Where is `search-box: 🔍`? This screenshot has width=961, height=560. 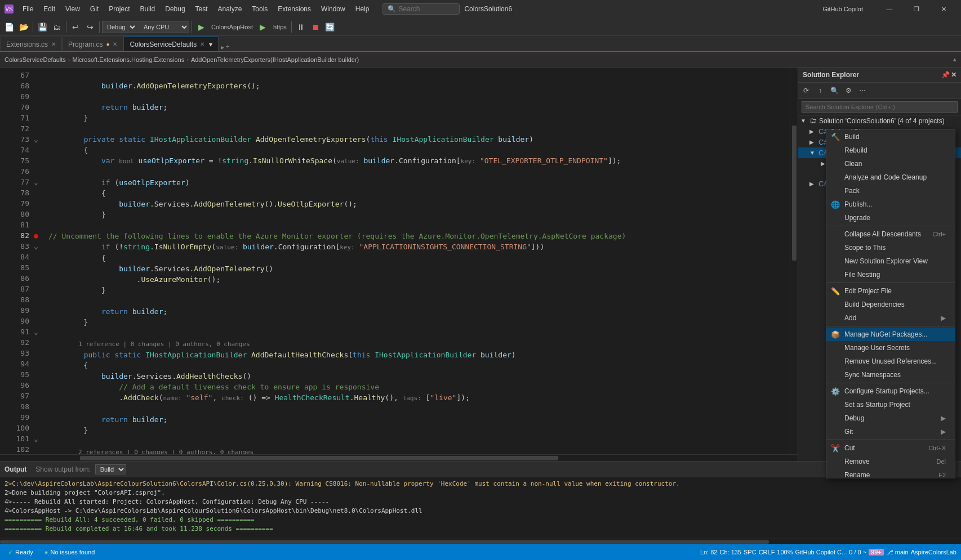
search-box: 🔍 is located at coordinates (421, 9).